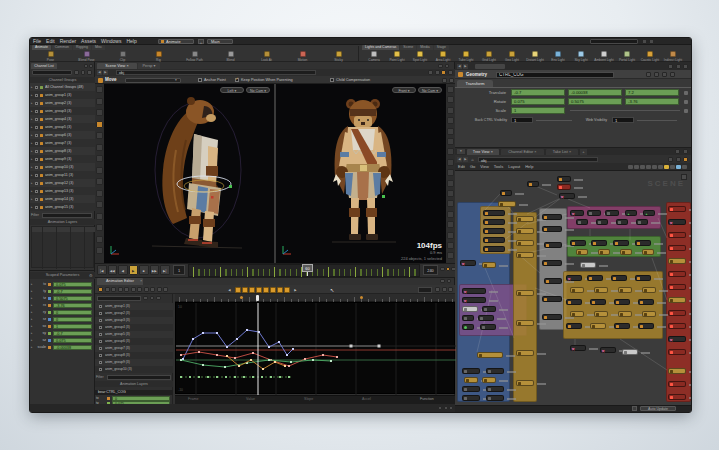 Image resolution: width=719 pixels, height=450 pixels. What do you see at coordinates (673, 56) in the screenshot?
I see `shelf-tool-indirect-light: Indirect Light` at bounding box center [673, 56].